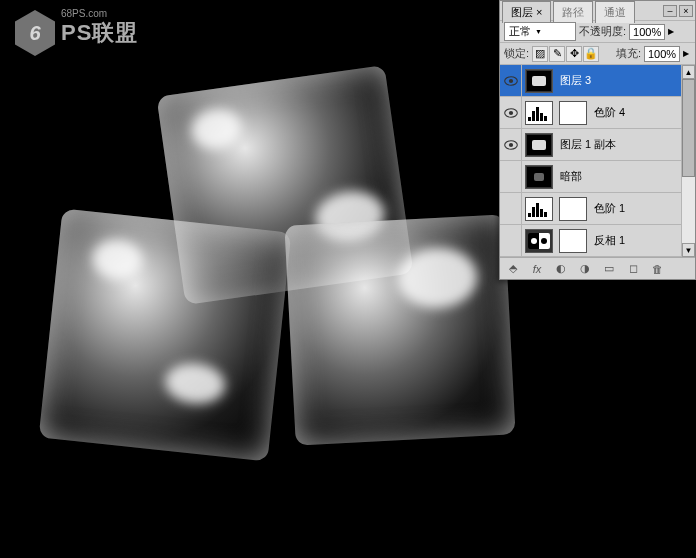  I want to click on tab-layers: 图层 ×, so click(526, 12).